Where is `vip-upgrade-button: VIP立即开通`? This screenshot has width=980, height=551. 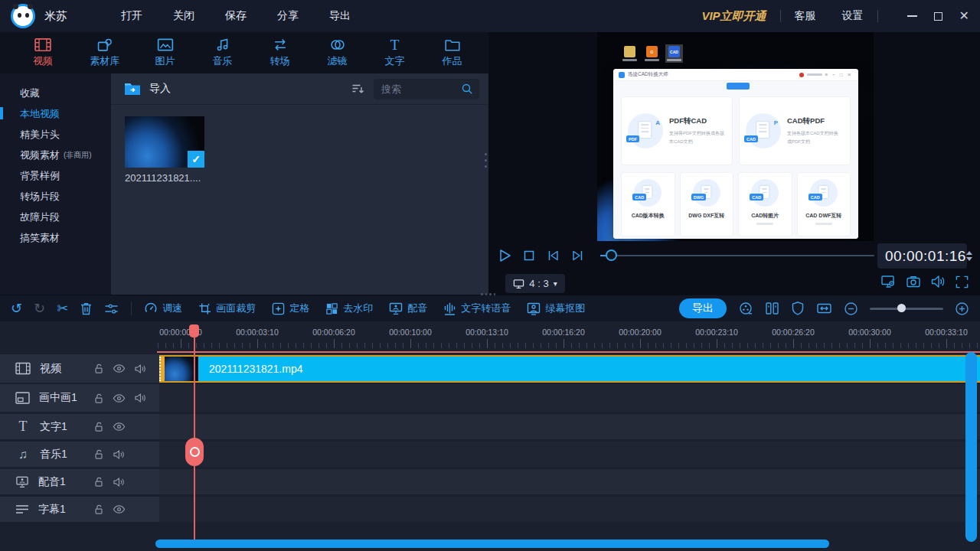
vip-upgrade-button: VIP立即开通 is located at coordinates (733, 17).